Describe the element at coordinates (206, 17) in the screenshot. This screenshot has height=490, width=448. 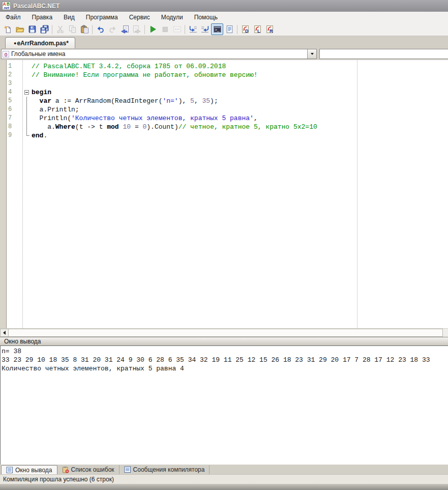
I see `menu-item-help: Помощь` at that location.